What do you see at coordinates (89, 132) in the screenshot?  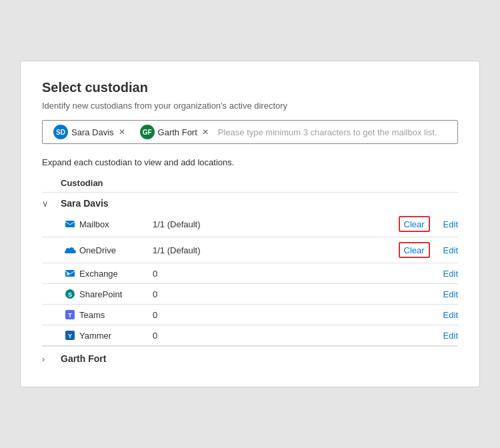 I see `tag-sara-davis: SD Sara Davis ✕` at bounding box center [89, 132].